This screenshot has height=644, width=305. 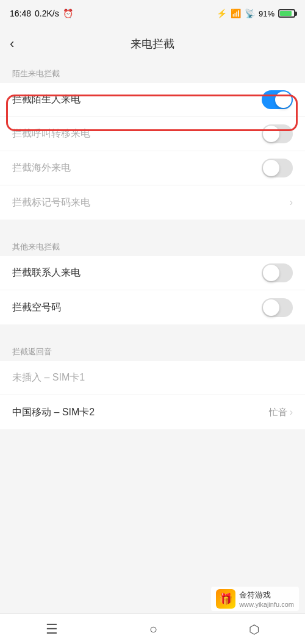 What do you see at coordinates (152, 13) in the screenshot?
I see `status-bar: 16:48 0.2K/s ⏰ ⚡ 📶 📡 91%` at bounding box center [152, 13].